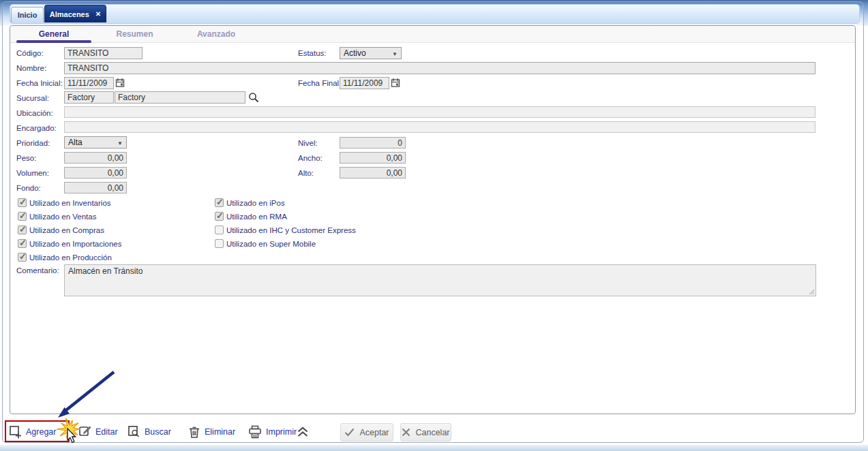 This screenshot has height=451, width=868. What do you see at coordinates (95, 173) in the screenshot?
I see `volumen-field` at bounding box center [95, 173].